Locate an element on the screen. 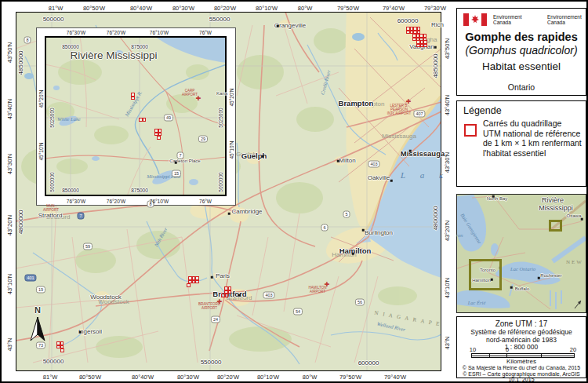 This screenshot has height=383, width=588. legend-title: Légende is located at coordinates (483, 111).